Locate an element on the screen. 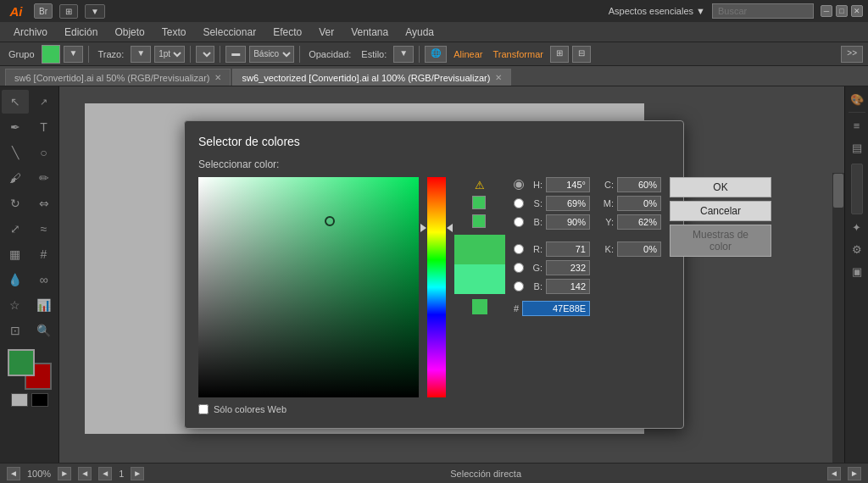  fill-options-btn: ▼ is located at coordinates (74, 54).